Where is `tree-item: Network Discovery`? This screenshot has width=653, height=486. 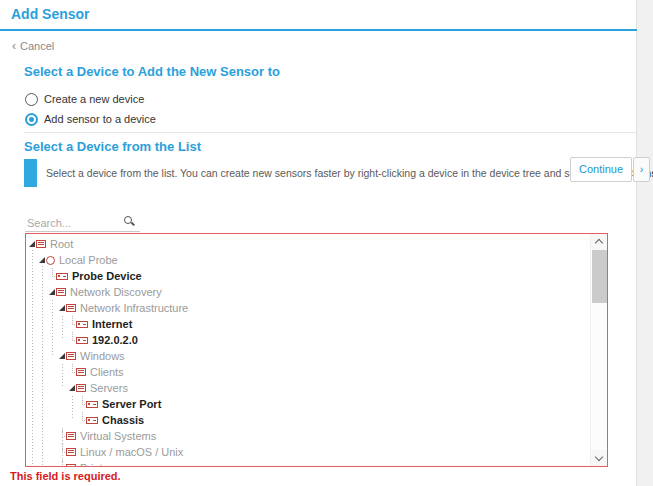
tree-item: Network Discovery is located at coordinates (308, 292).